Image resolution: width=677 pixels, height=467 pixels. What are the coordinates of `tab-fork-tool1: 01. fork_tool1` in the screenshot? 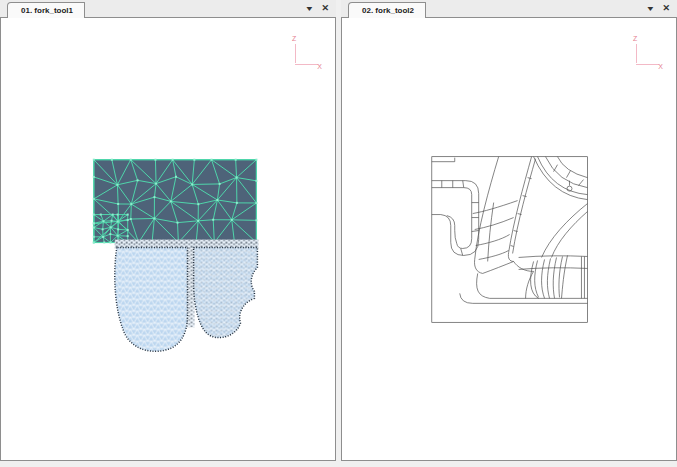 It's located at (46, 10).